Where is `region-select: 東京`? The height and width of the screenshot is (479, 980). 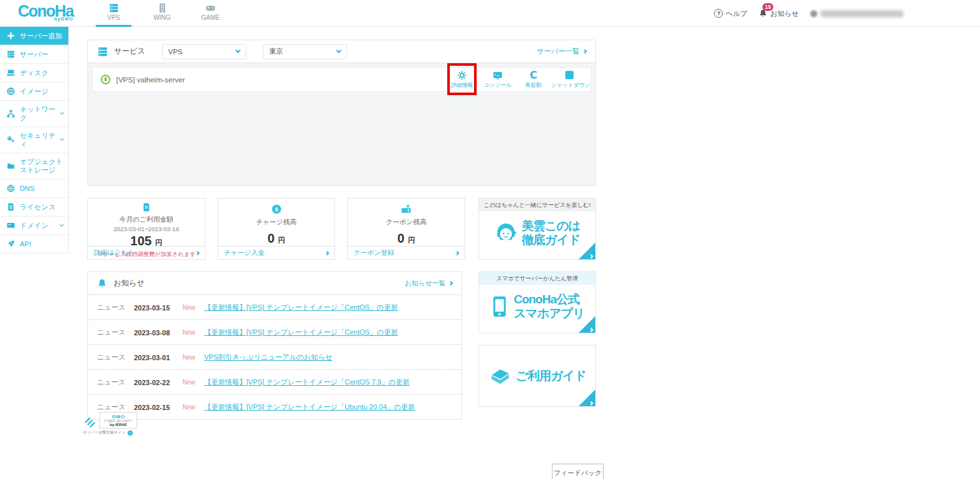
region-select: 東京 is located at coordinates (305, 52).